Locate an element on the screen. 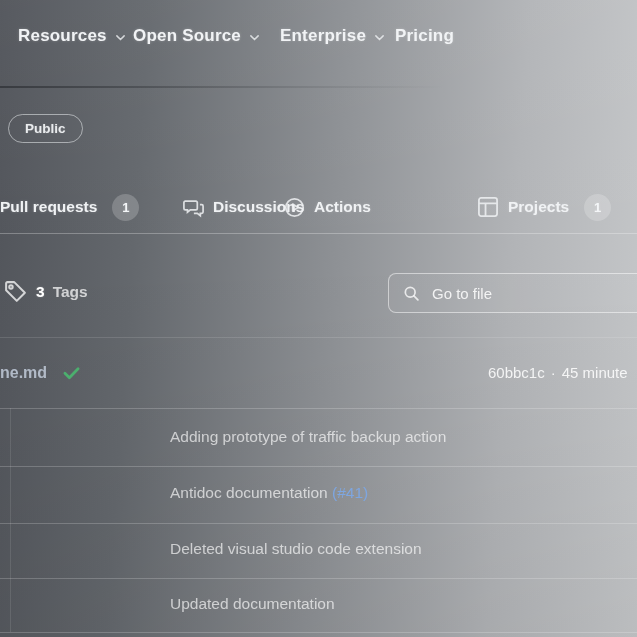 This screenshot has height=637, width=637. tab-label: Projects is located at coordinates (538, 207).